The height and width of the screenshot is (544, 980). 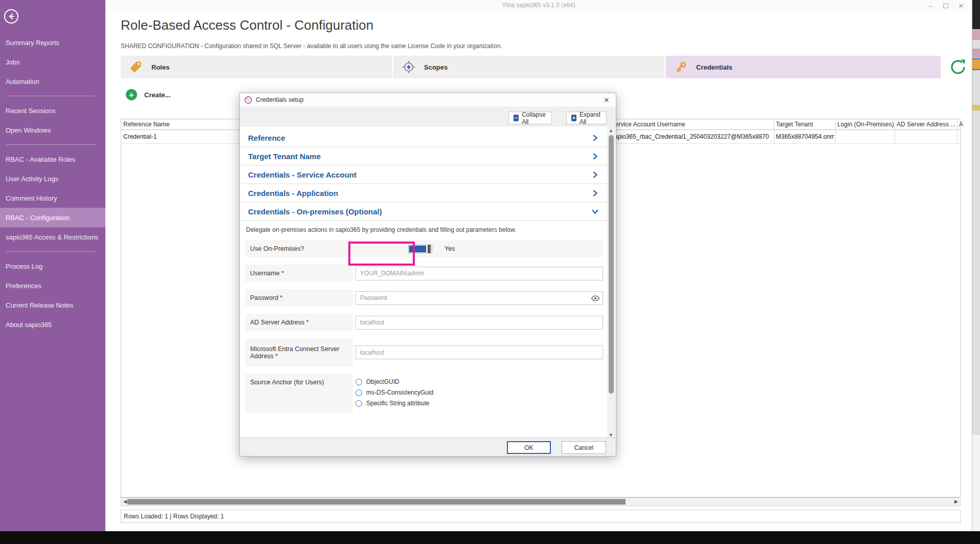 What do you see at coordinates (11, 16) in the screenshot?
I see `back-button` at bounding box center [11, 16].